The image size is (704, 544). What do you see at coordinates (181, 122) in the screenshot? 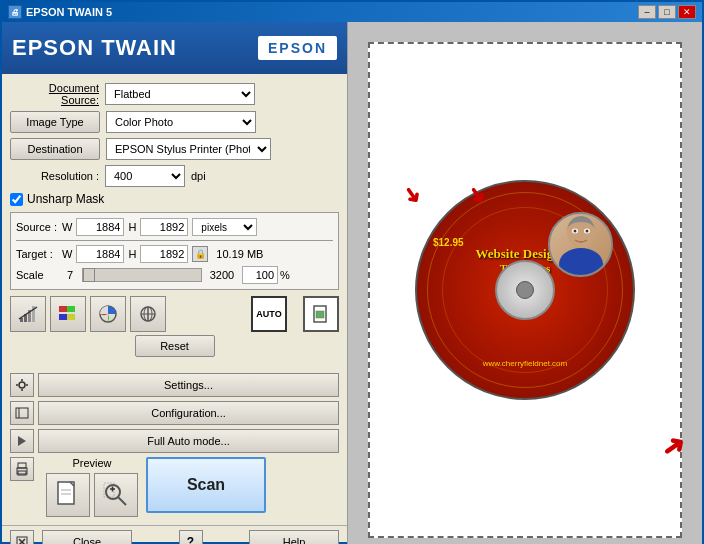
I see `image-type-select: Color Photo` at bounding box center [181, 122].